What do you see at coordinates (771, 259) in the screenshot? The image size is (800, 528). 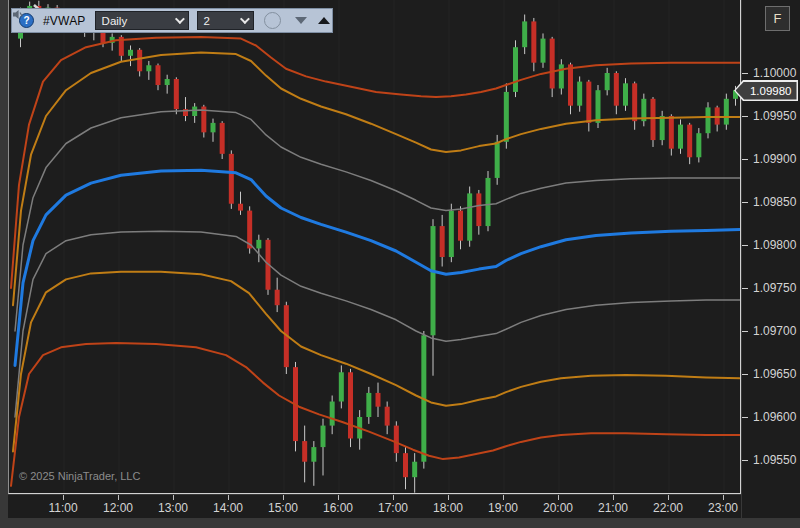 I see `price-axis: 1.09980 1.100001.099501.099001.098501.09…` at bounding box center [771, 259].